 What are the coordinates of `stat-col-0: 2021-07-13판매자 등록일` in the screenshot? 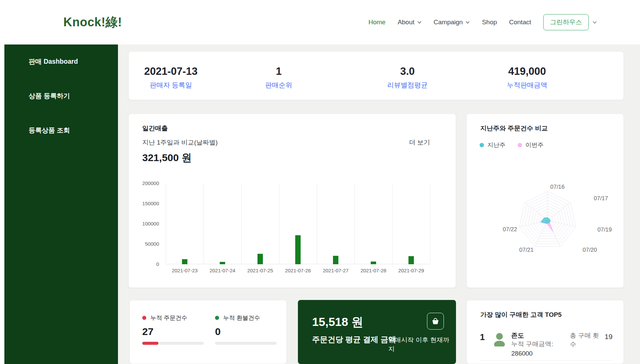 It's located at (171, 78).